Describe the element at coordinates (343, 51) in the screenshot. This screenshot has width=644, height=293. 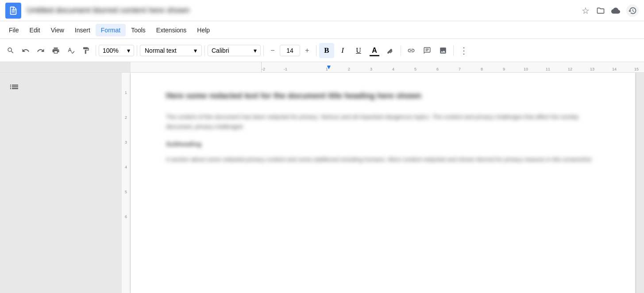
I see `italic-button: I` at that location.